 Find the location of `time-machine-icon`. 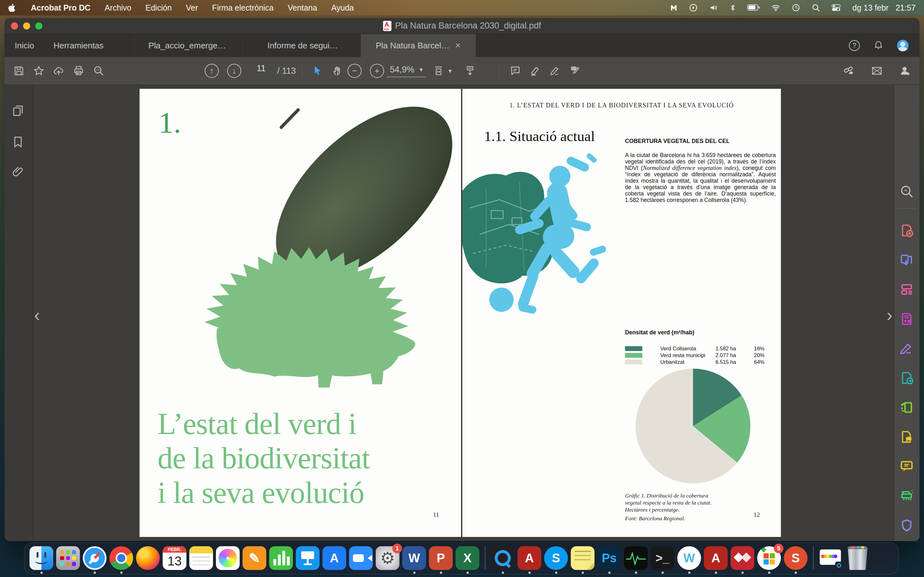

time-machine-icon is located at coordinates (796, 8).